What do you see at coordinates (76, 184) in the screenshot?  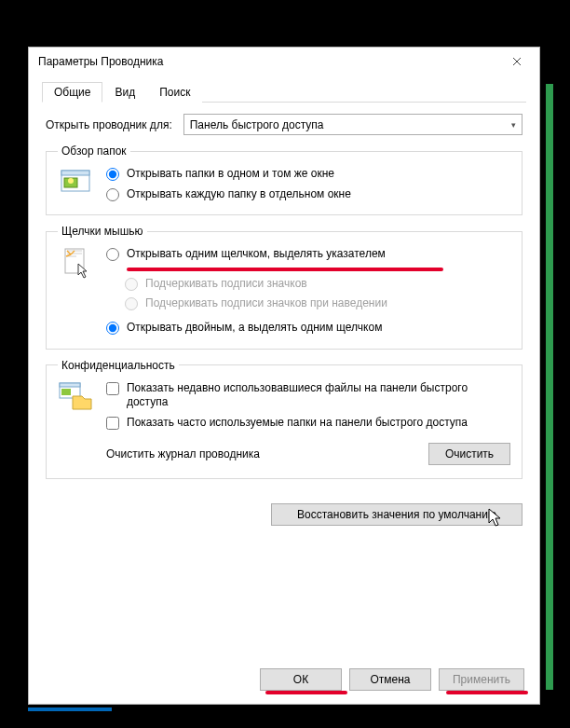 I see `folder-window-icon` at bounding box center [76, 184].